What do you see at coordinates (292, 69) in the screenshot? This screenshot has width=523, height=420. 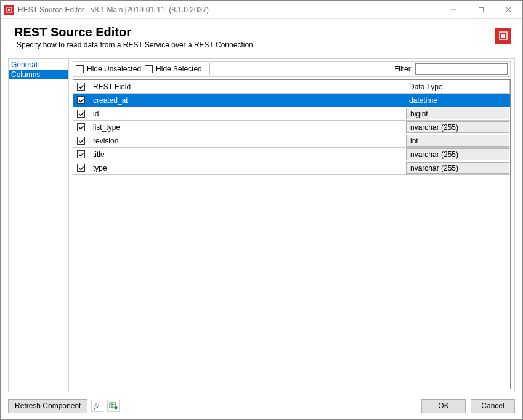 I see `grid-toolbar: Hide Unselected Hide Selected Filter:` at bounding box center [292, 69].